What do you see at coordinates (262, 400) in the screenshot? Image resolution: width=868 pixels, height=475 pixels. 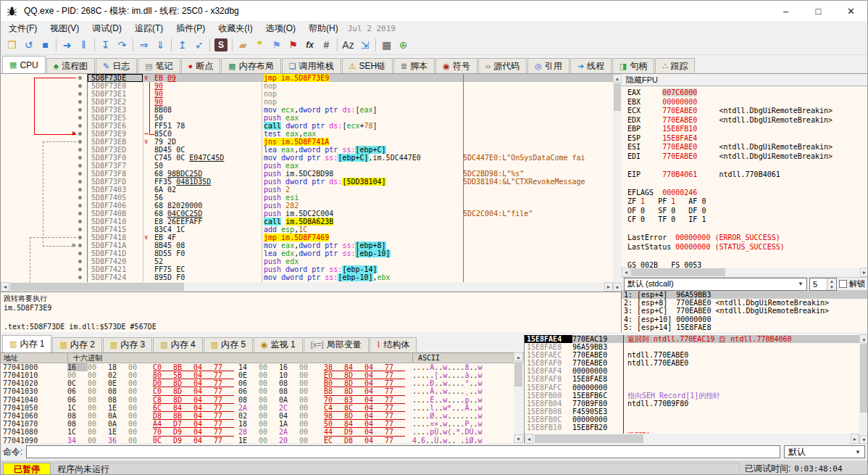 I see `memory-row: 7704104006000800C88D047708000A0070830477…` at bounding box center [262, 400].